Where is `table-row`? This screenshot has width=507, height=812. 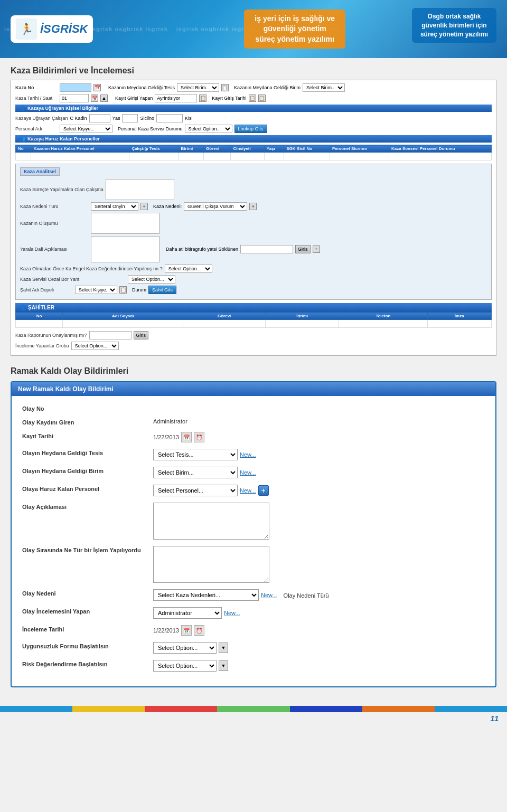 table-row is located at coordinates (253, 156).